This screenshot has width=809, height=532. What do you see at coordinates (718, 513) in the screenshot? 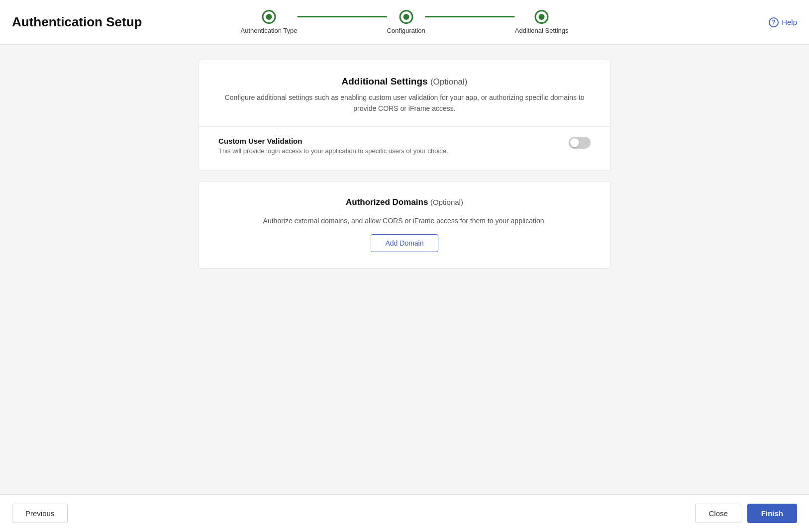
I see `close-button: Close` at bounding box center [718, 513].